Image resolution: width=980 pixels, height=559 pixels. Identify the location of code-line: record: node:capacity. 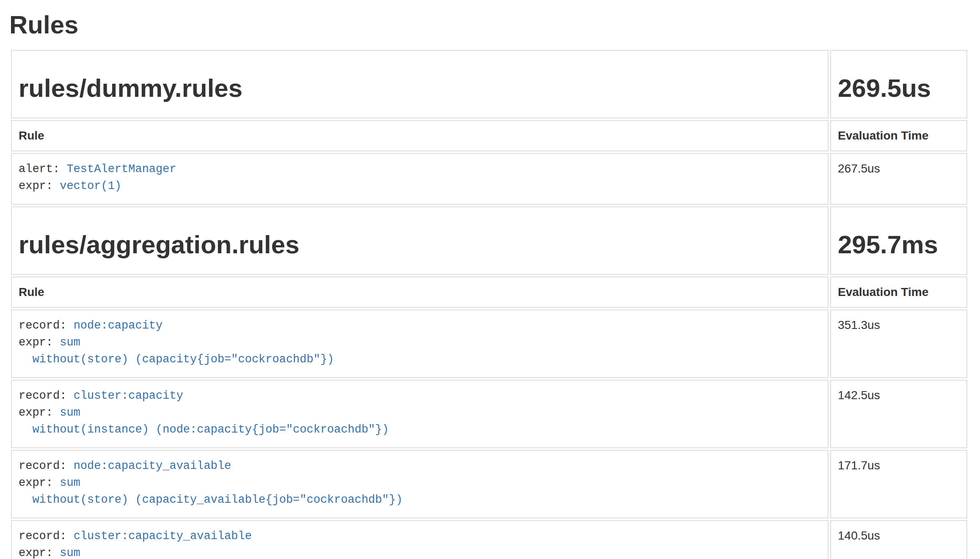
(420, 326).